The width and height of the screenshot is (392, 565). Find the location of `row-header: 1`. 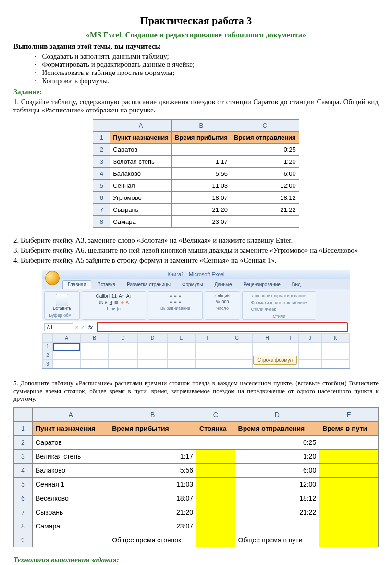

row-header: 1 is located at coordinates (102, 137).